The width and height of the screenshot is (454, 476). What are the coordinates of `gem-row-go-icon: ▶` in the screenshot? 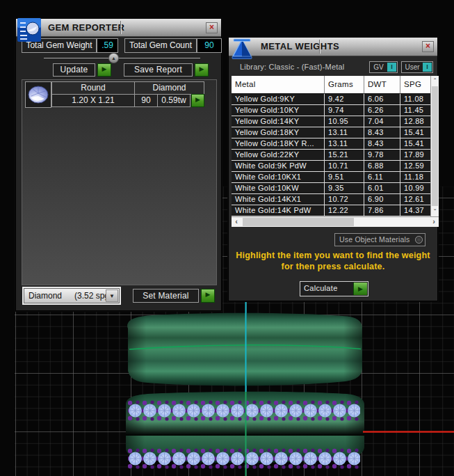 It's located at (197, 100).